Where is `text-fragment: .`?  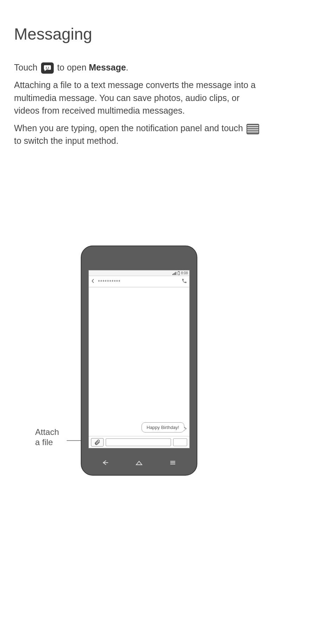 text-fragment: . is located at coordinates (127, 67).